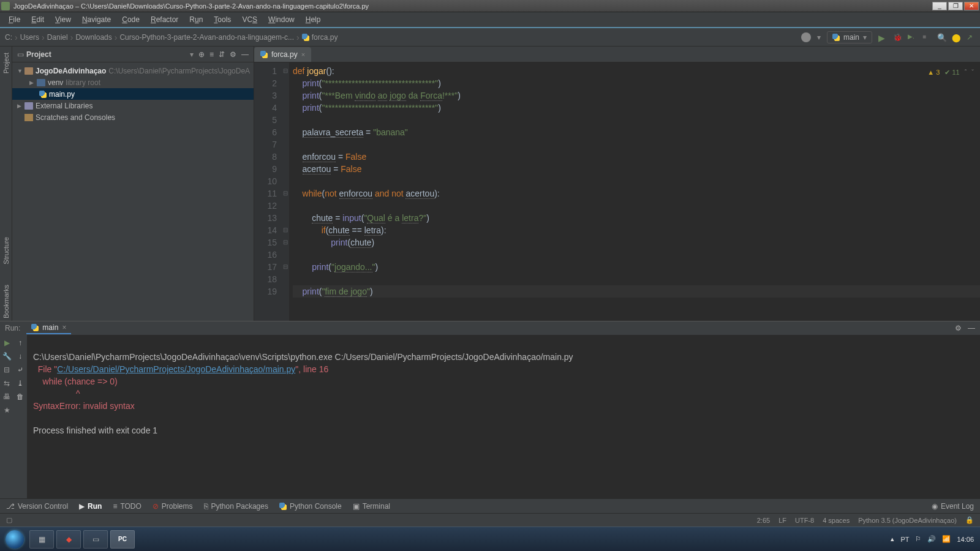 The width and height of the screenshot is (980, 551). What do you see at coordinates (91, 506) in the screenshot?
I see `tab-run: ▶Run` at bounding box center [91, 506].